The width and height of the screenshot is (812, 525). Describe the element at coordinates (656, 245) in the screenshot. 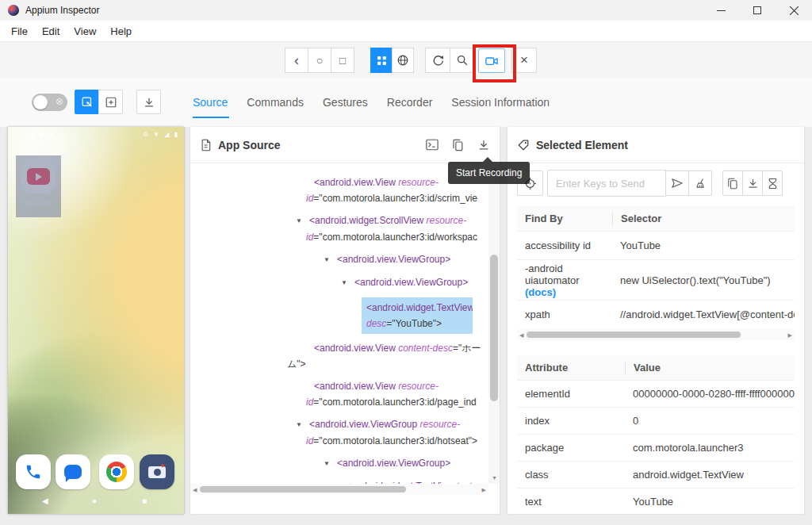

I see `find-by-row: accessibility idYouTube` at that location.